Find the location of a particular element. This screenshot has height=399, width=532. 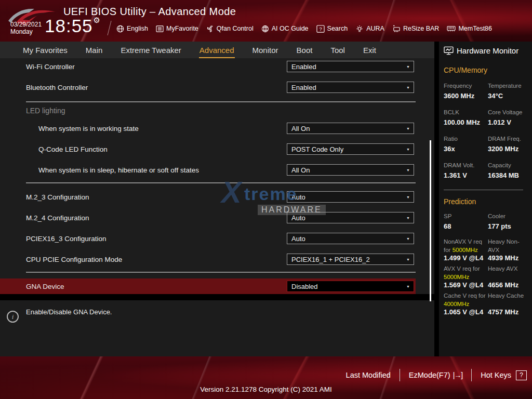

stat-label: Cooler is located at coordinates (508, 216).